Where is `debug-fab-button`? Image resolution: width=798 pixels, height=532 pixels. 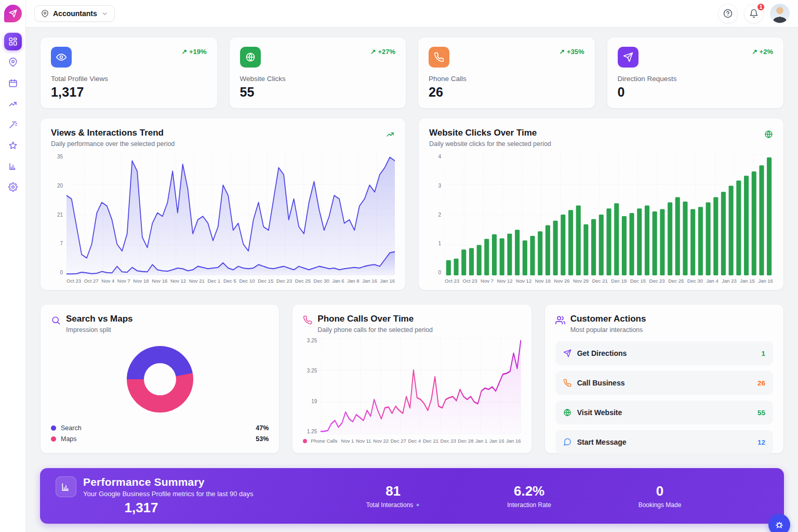
debug-fab-button is located at coordinates (779, 523).